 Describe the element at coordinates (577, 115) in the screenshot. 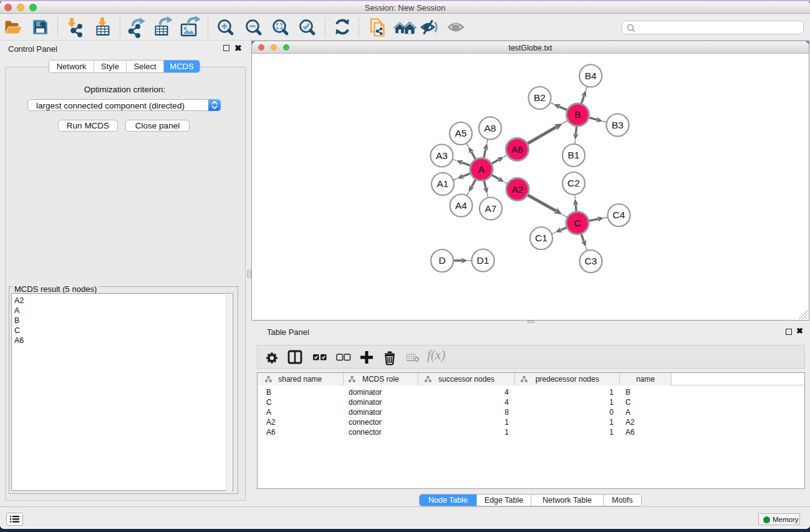

I see `svg-text: B` at that location.